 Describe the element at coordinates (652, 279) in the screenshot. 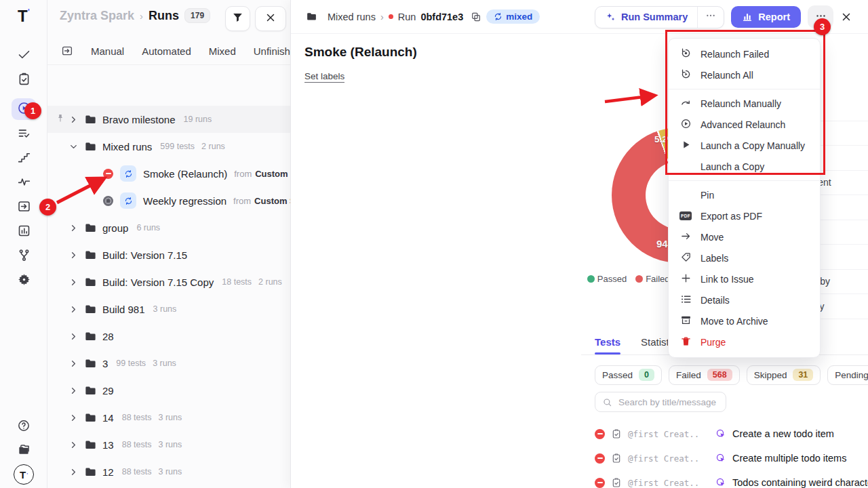

I see `legend-item-failed: Failed` at that location.